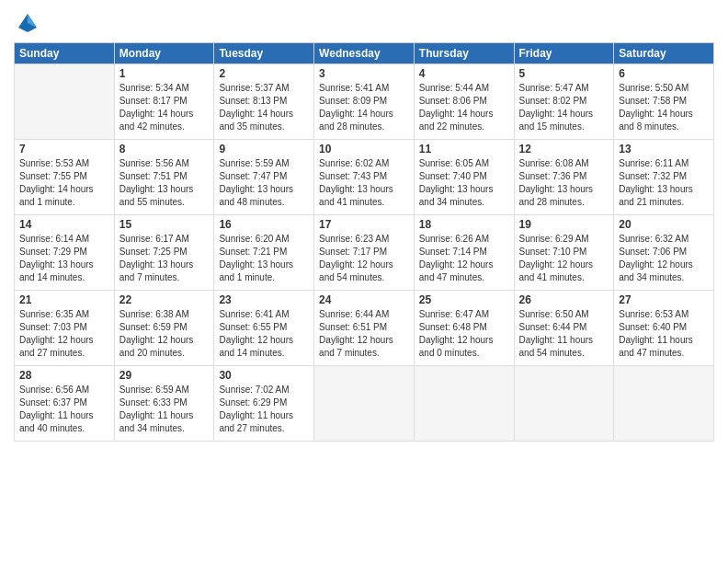 The height and width of the screenshot is (563, 728). I want to click on day-info: Sunrise: 6:41 AM Sunset: 6:55 PM Dayligh…, so click(264, 334).